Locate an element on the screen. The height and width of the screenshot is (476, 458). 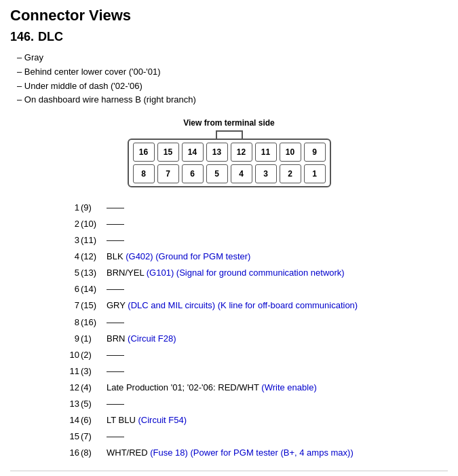
pin-row-8: 8 (16) —— is located at coordinates (256, 323).